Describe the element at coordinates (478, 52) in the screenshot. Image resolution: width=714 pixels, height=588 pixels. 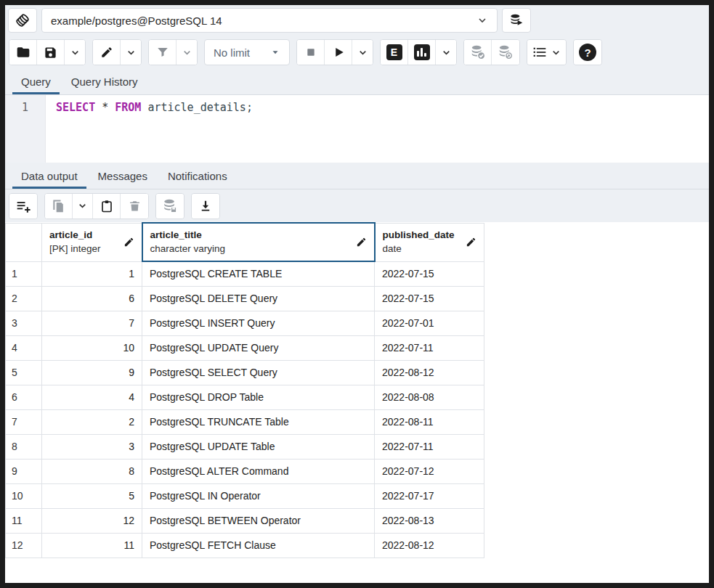
I see `commit-button` at that location.